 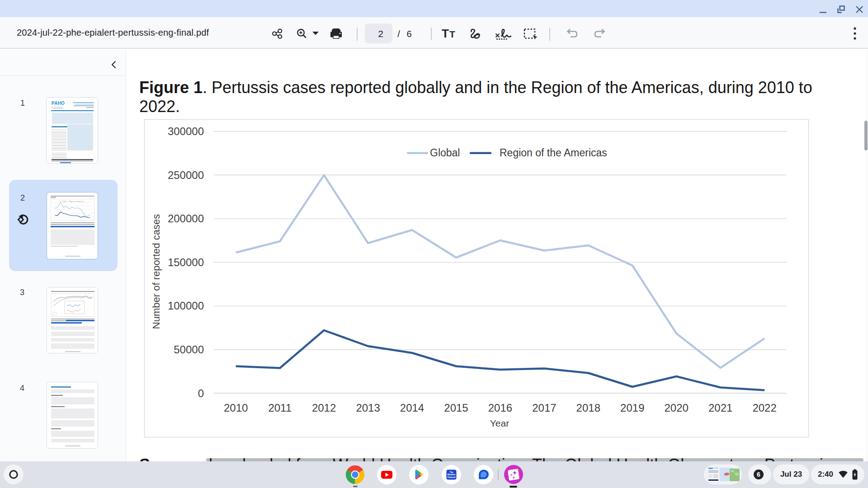 What do you see at coordinates (589, 408) in the screenshot?
I see `svg-text: 2018` at bounding box center [589, 408].